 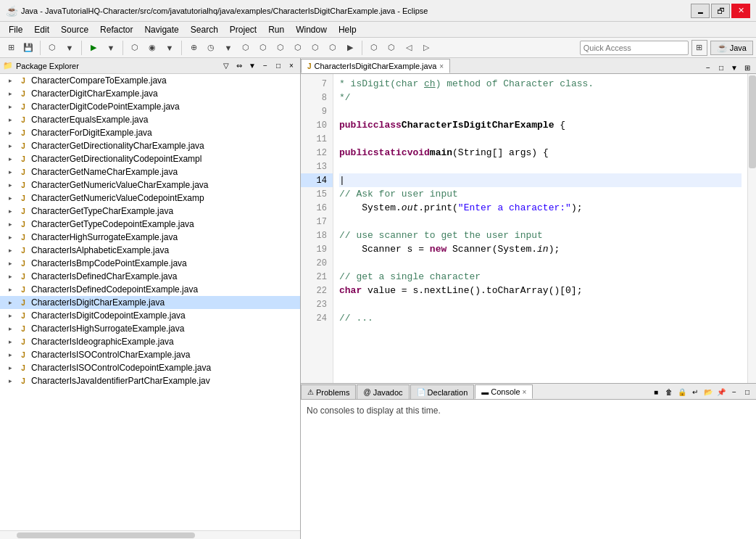 I want to click on editor-view-menu: ▼, so click(x=734, y=67).